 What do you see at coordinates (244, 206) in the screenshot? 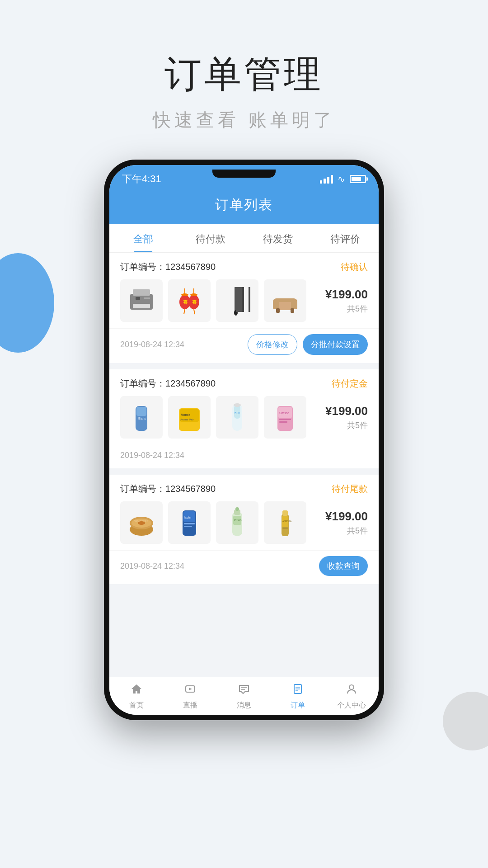
I see `app-header: 订单列表` at bounding box center [244, 206].